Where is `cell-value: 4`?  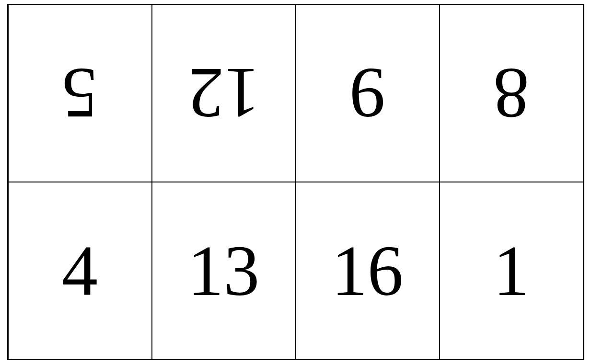 cell-value: 4 is located at coordinates (80, 271).